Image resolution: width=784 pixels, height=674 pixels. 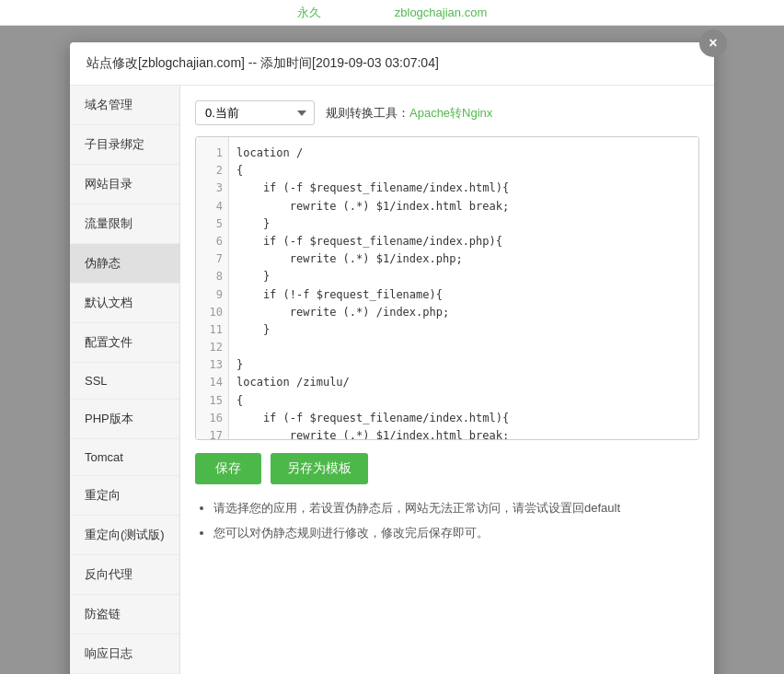 What do you see at coordinates (447, 112) in the screenshot?
I see `toolbar-row: 0.当前 规则转换工具：Apache转Nginx` at bounding box center [447, 112].